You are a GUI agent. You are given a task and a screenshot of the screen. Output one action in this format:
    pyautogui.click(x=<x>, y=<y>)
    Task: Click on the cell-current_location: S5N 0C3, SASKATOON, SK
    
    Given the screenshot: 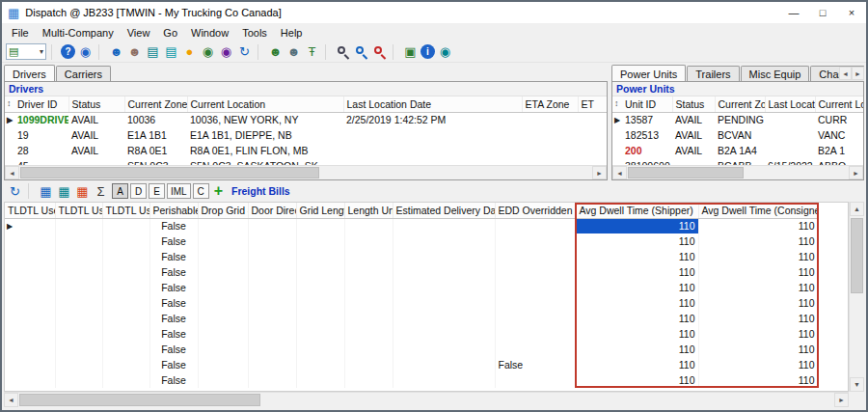 What is the action you would take?
    pyautogui.click(x=265, y=162)
    